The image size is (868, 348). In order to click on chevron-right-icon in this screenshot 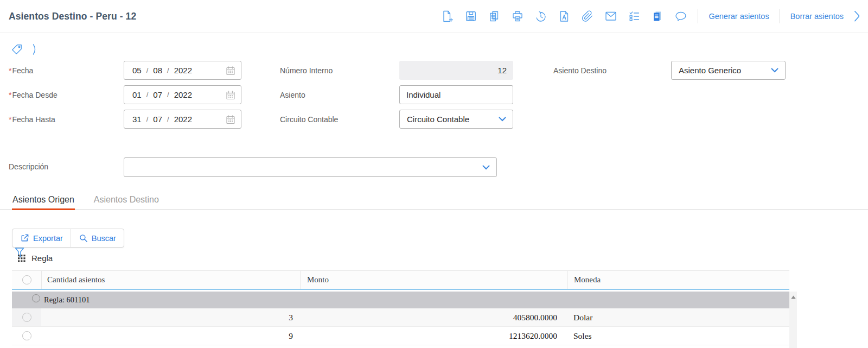, I will do `click(35, 49)`.